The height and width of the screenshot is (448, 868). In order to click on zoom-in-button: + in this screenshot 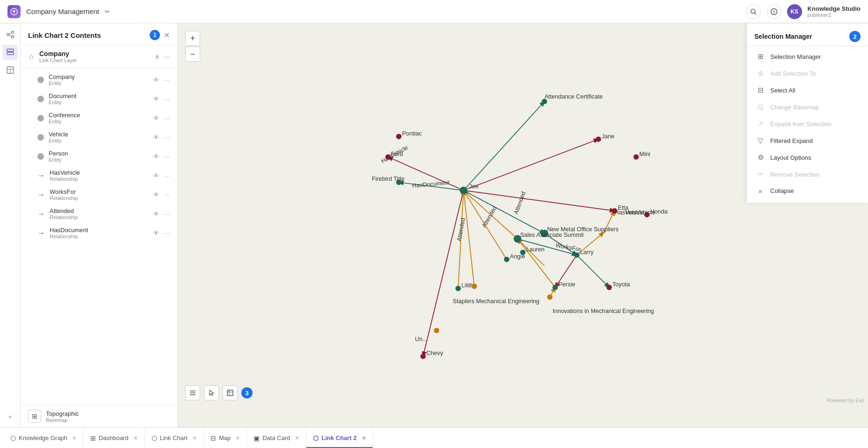, I will do `click(193, 38)`.